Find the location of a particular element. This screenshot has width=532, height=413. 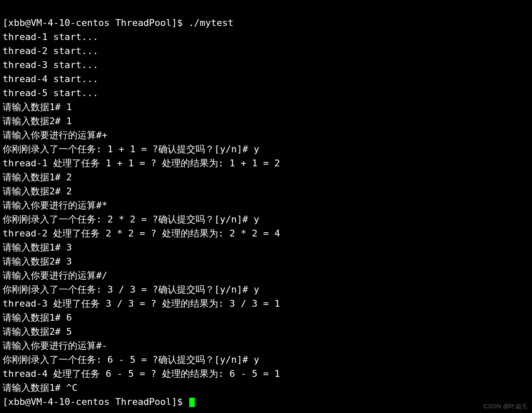

output-line: 请输入数据1# 6 is located at coordinates (37, 317).